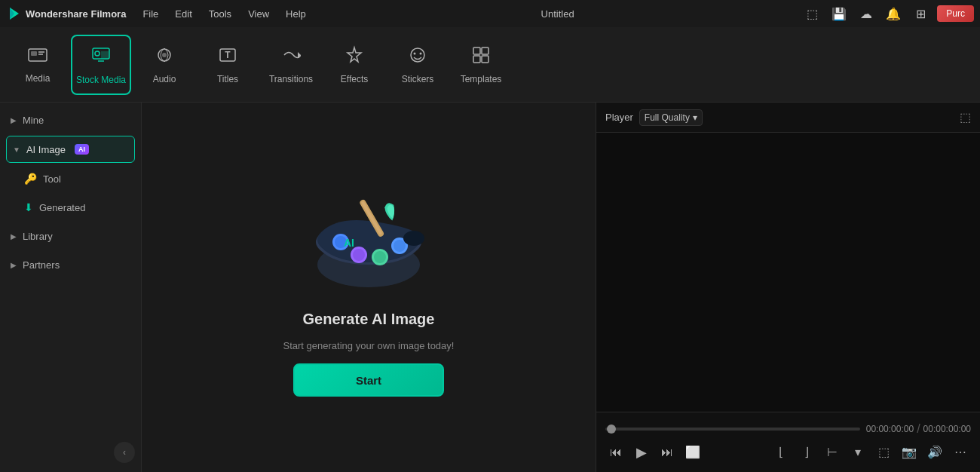 The height and width of the screenshot is (472, 980). Describe the element at coordinates (667, 452) in the screenshot. I see `skip-forward-button: ⏭` at that location.